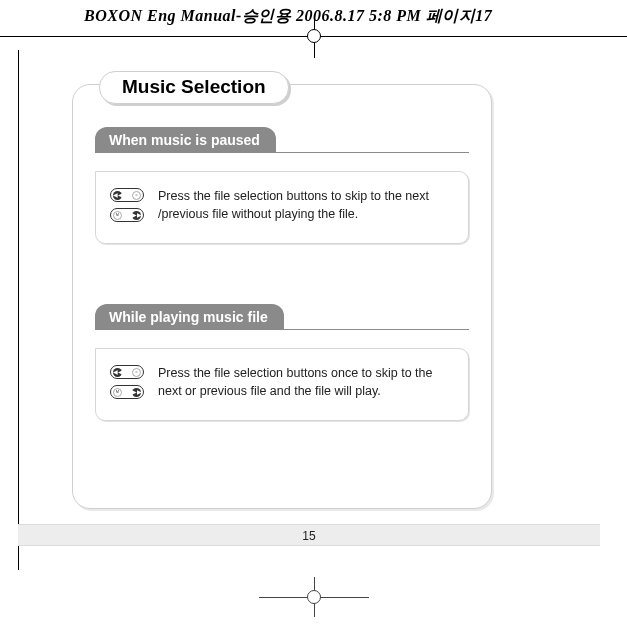 The image size is (627, 625). What do you see at coordinates (282, 208) in the screenshot?
I see `section-paused-body: ◀◀ ○ M ▶▶ Press the file selection butto…` at bounding box center [282, 208].